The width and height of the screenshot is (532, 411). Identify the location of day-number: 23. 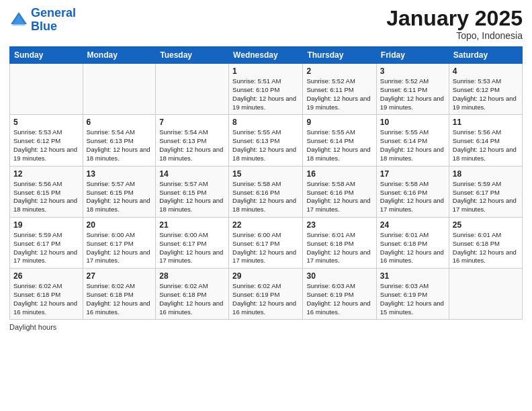
(339, 225).